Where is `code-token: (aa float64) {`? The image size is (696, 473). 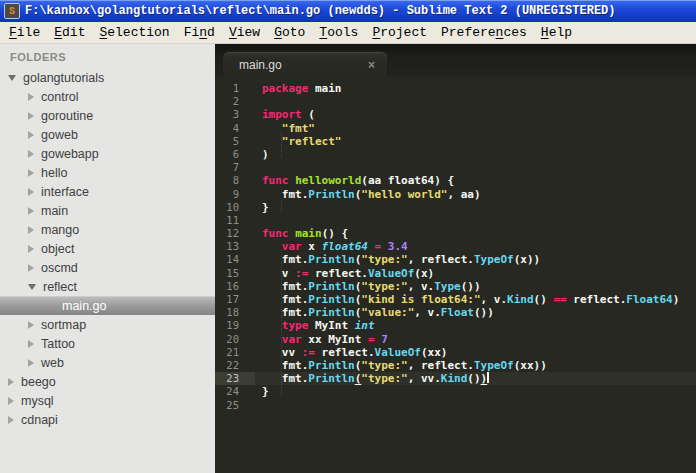 code-token: (aa float64) { is located at coordinates (408, 180).